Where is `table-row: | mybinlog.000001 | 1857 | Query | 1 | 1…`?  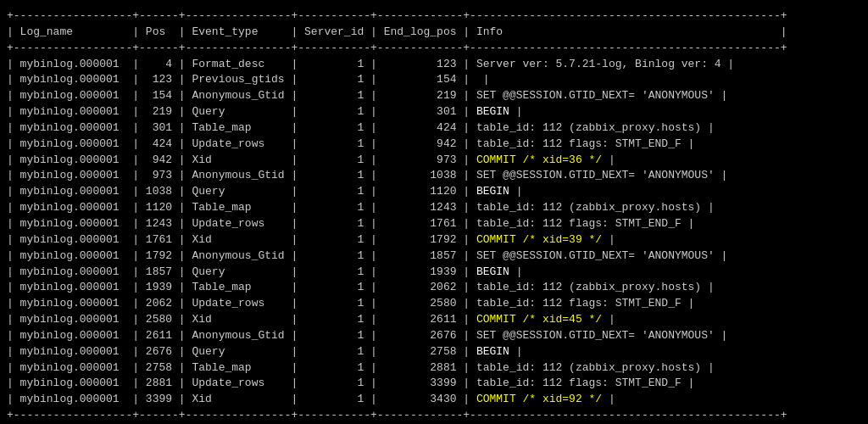 table-row: | mybinlog.000001 | 1857 | Query | 1 | 1… is located at coordinates (434, 273).